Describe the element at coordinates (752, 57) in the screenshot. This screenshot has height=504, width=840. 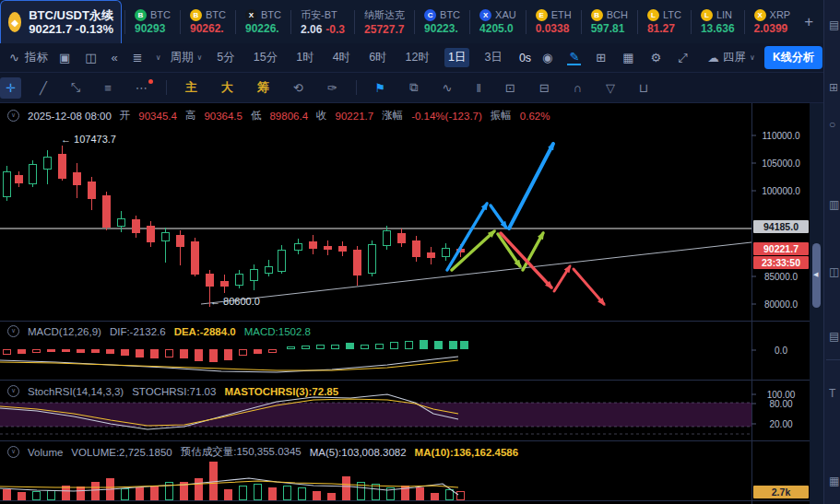
I see `chevron-down-icon: ∨` at that location.